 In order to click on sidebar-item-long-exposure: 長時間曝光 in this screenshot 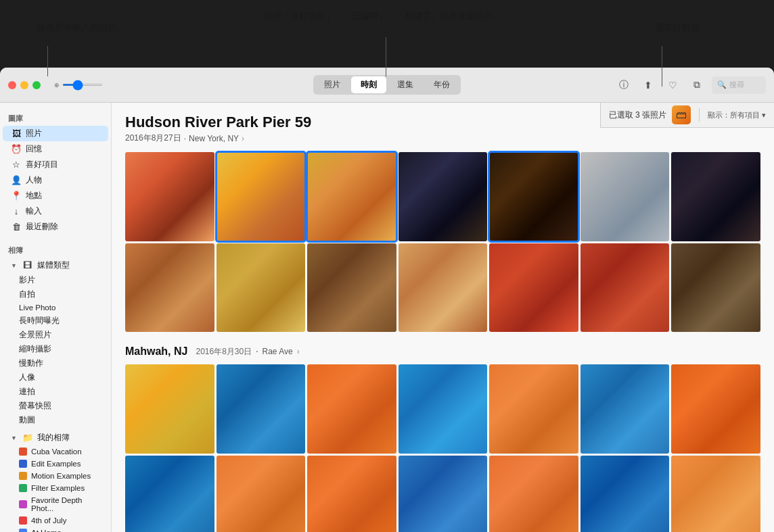, I will do `click(55, 320)`.